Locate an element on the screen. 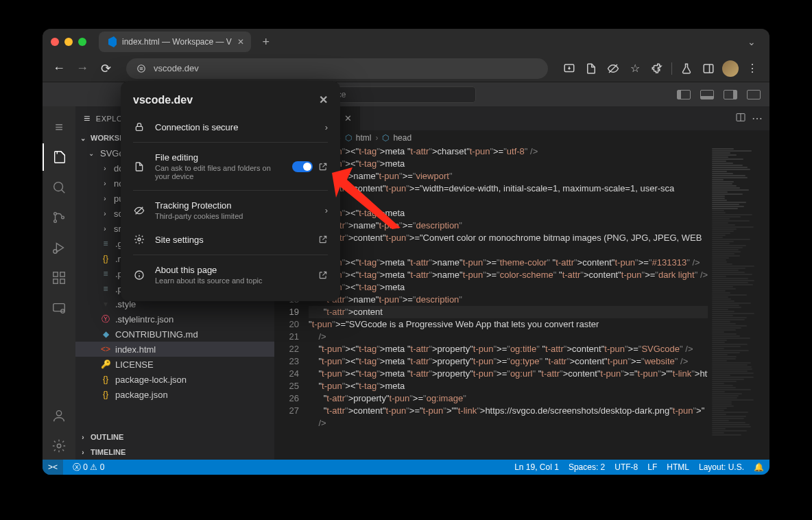  layout-status: Layout: U.S. is located at coordinates (721, 467).